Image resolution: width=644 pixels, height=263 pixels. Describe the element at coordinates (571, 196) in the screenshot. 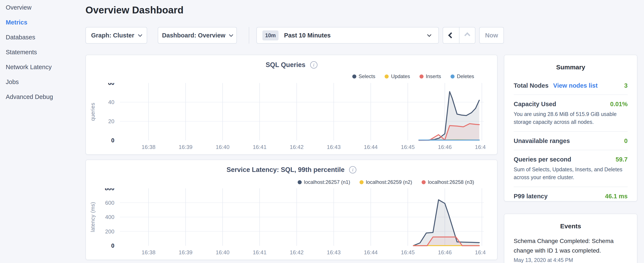

I see `summary-row-p99-latency: P99 latency 46.1 ms` at that location.